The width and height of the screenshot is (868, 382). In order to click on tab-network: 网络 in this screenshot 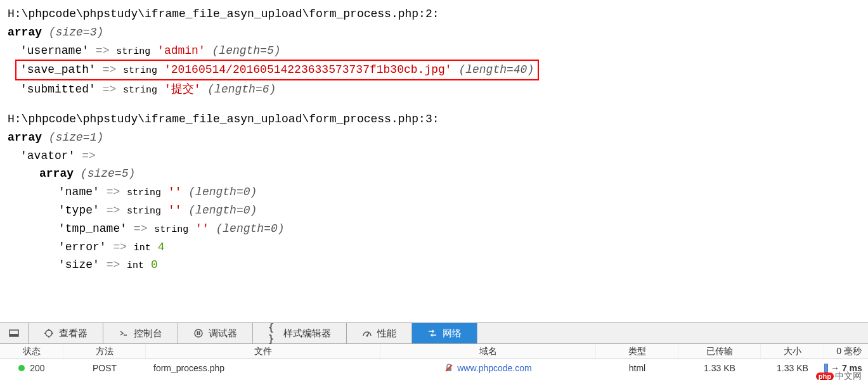, I will do `click(445, 333)`.